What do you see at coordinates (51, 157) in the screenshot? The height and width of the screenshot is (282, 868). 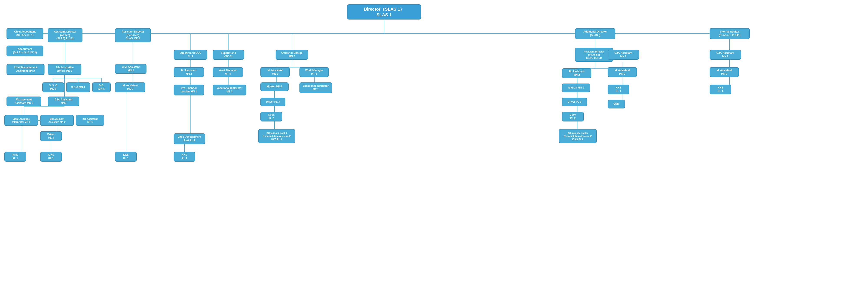 I see `kks-pl1-left-node: K.KS PL 1` at bounding box center [51, 157].